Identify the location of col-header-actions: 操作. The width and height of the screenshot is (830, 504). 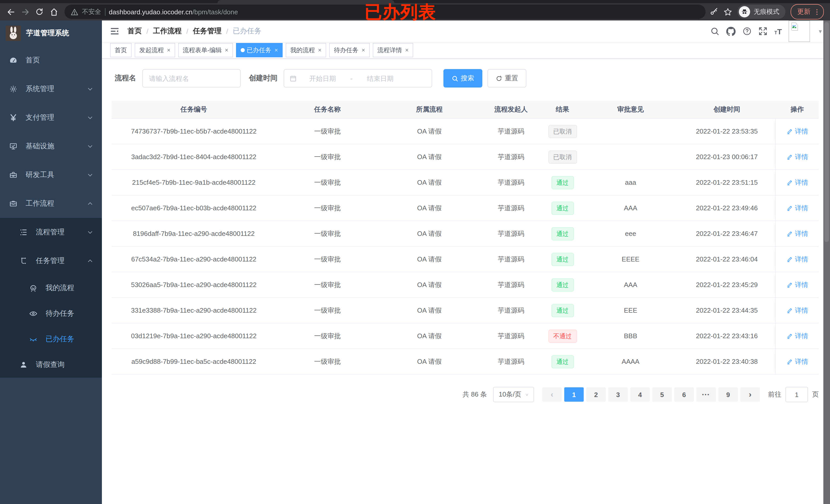
(797, 109).